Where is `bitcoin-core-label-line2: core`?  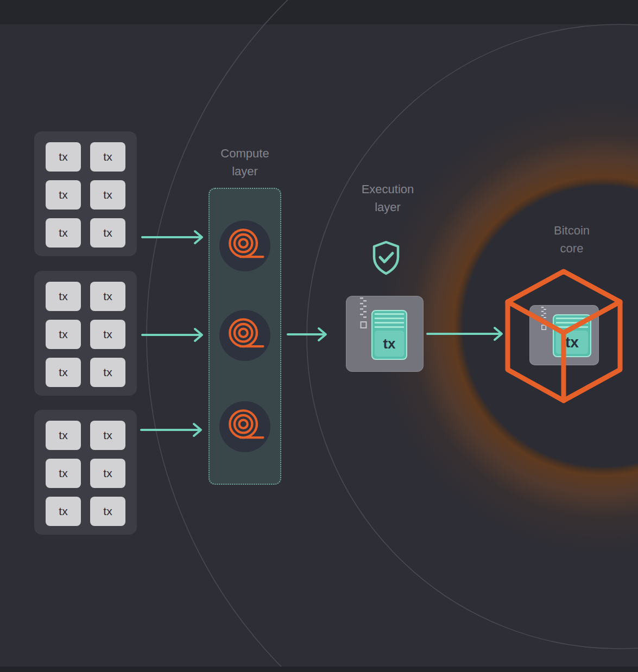 bitcoin-core-label-line2: core is located at coordinates (572, 249).